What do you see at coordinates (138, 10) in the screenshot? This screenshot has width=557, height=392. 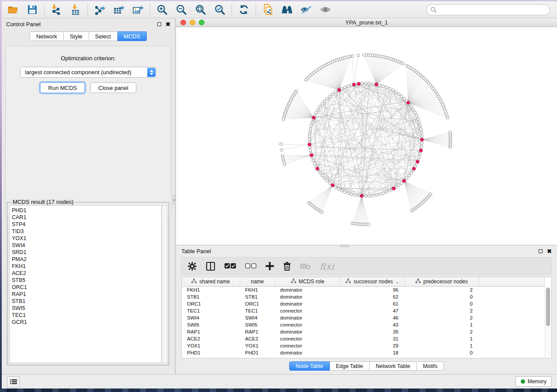 I see `export-image-icon` at bounding box center [138, 10].